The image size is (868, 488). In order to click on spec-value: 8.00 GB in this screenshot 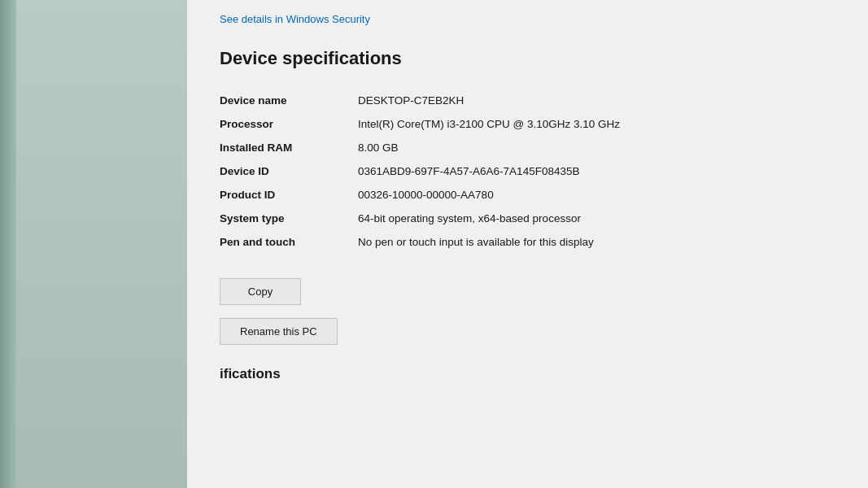, I will do `click(592, 148)`.